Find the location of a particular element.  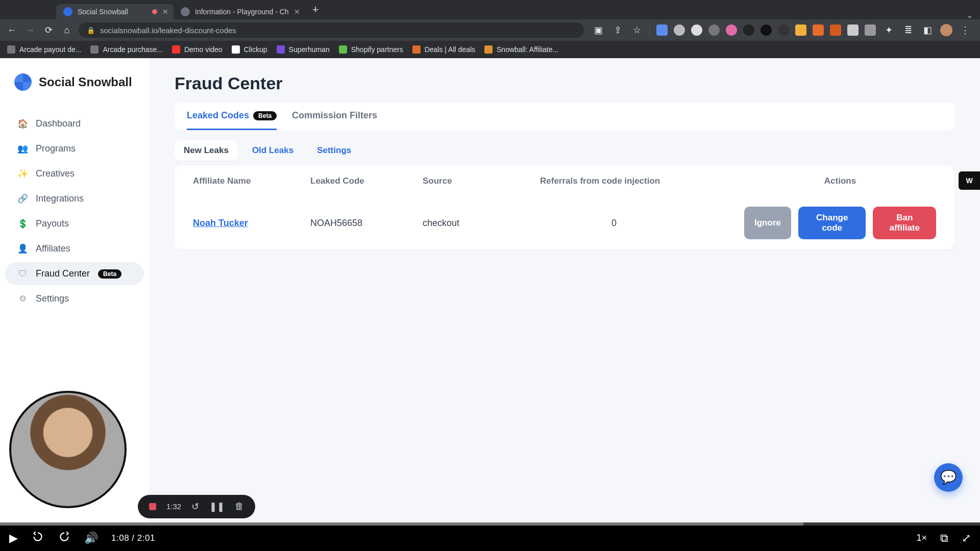

subtab-old-leaks: Old Leaks is located at coordinates (273, 151).